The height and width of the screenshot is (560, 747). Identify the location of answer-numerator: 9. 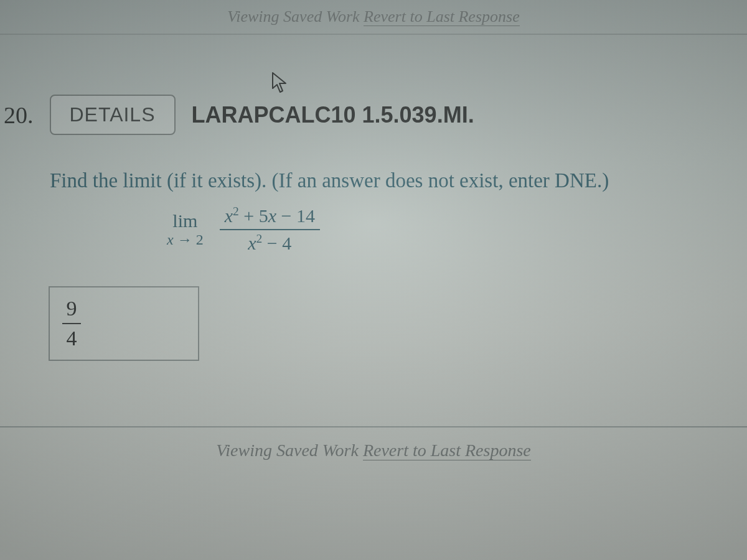
(72, 309).